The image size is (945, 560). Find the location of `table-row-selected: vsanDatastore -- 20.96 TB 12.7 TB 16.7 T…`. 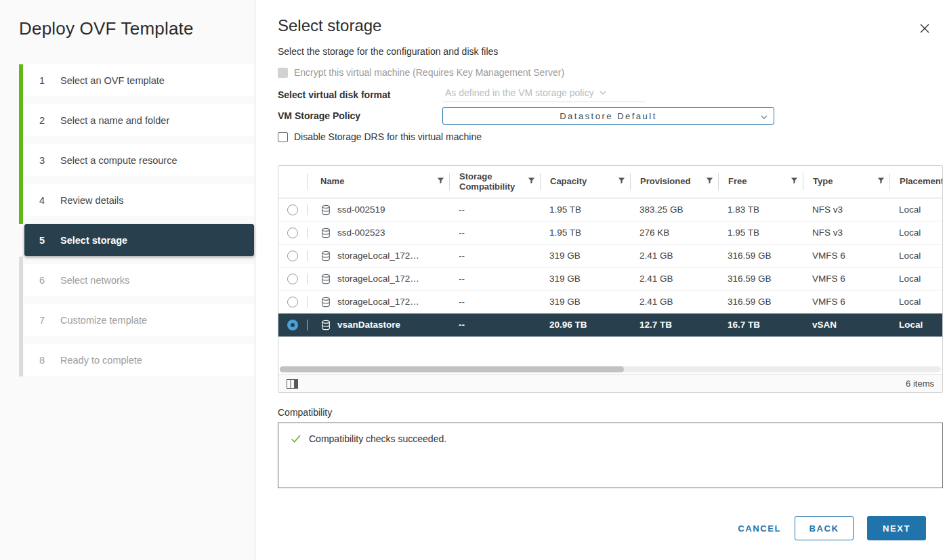

table-row-selected: vsanDatastore -- 20.96 TB 12.7 TB 16.7 T… is located at coordinates (610, 325).